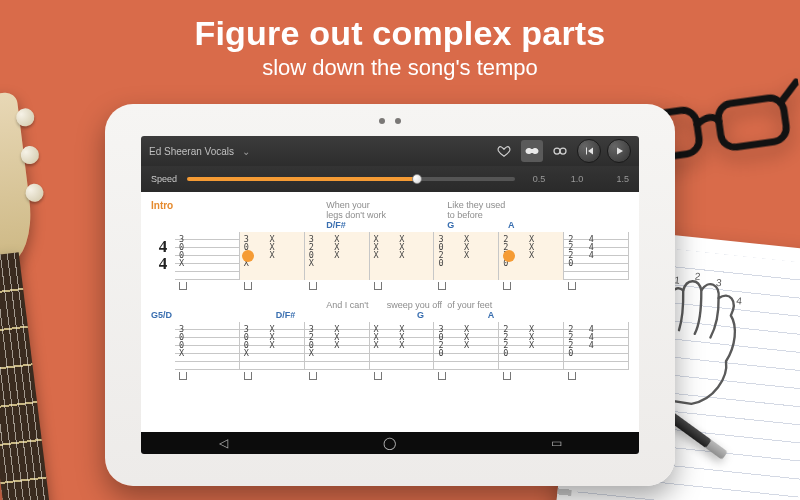 This screenshot has width=800, height=500. I want to click on back-icon: ◁, so click(224, 443).